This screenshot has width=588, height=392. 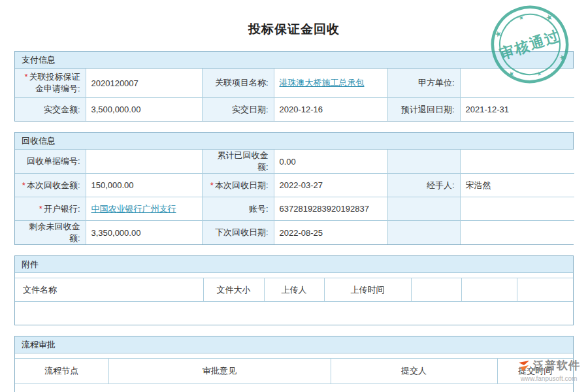 What do you see at coordinates (294, 290) in the screenshot?
I see `table-header-row: 文件名称 文件大小 上传人 上传时间` at bounding box center [294, 290].